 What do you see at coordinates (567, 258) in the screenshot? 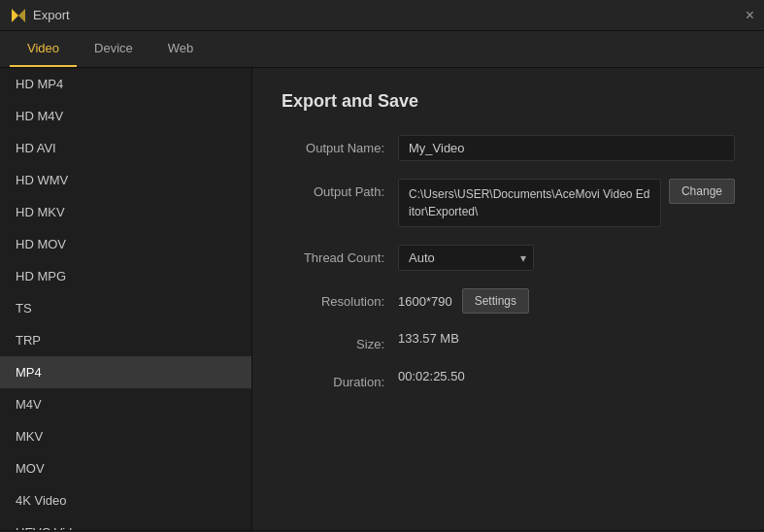
I see `thread-count-control: Auto 1 2 4 8` at bounding box center [567, 258].